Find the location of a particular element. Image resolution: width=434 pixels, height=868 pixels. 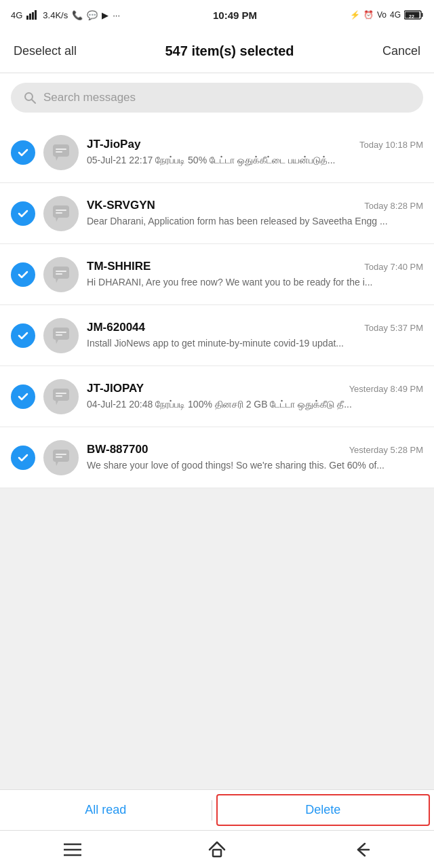

message-content: JT-JIOPAY Yesterday 8:49 PM 04-Jul-21 20… is located at coordinates (255, 397).